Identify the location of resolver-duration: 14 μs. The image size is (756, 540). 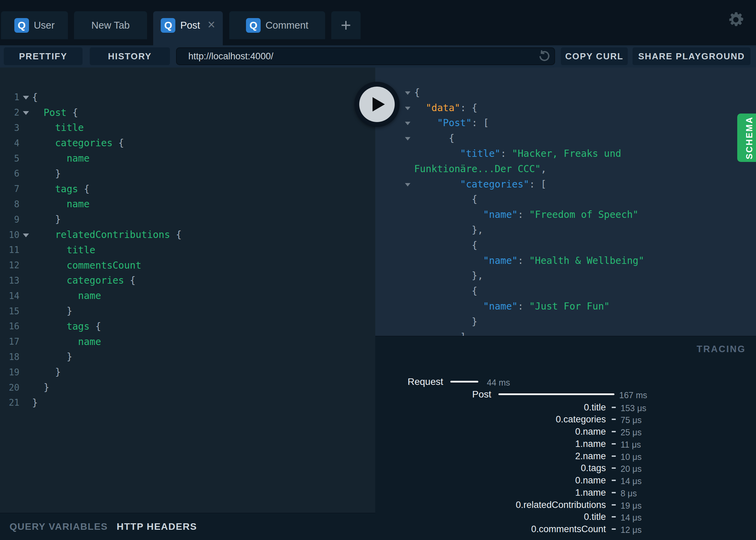
(631, 481).